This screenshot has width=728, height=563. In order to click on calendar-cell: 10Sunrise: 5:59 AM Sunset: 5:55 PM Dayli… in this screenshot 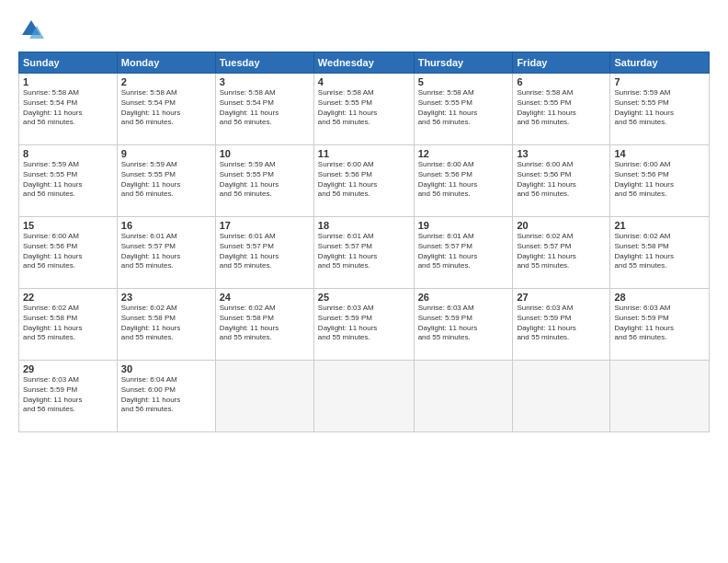, I will do `click(265, 181)`.